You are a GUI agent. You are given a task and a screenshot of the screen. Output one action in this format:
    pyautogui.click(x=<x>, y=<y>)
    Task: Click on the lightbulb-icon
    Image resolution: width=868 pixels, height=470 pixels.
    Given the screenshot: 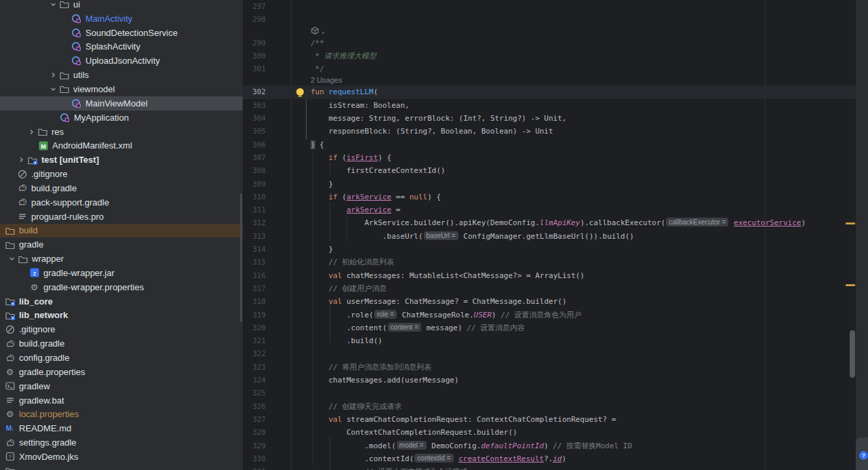 What is the action you would take?
    pyautogui.click(x=300, y=92)
    